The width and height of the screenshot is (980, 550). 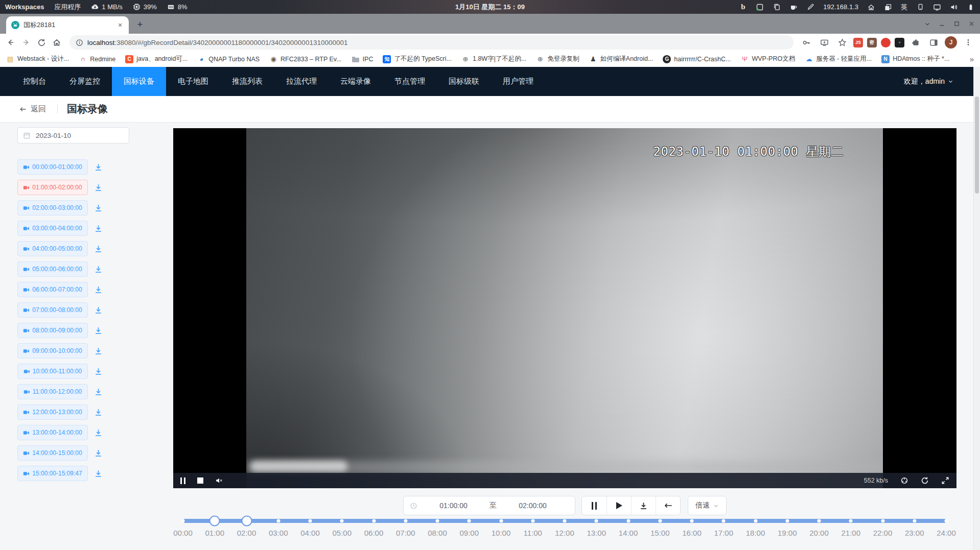 I want to click on nav-item: 国标级联, so click(x=464, y=82).